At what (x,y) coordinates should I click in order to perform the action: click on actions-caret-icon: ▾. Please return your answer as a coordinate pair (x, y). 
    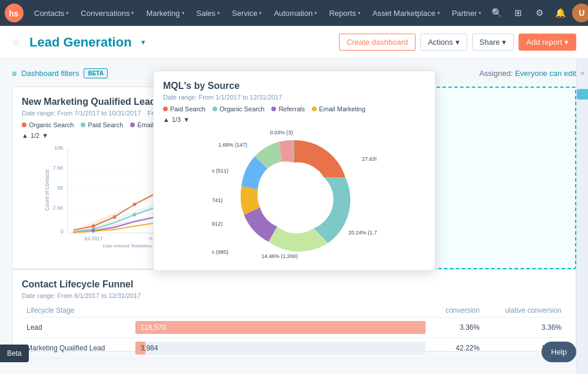
    Looking at the image, I should click on (458, 42).